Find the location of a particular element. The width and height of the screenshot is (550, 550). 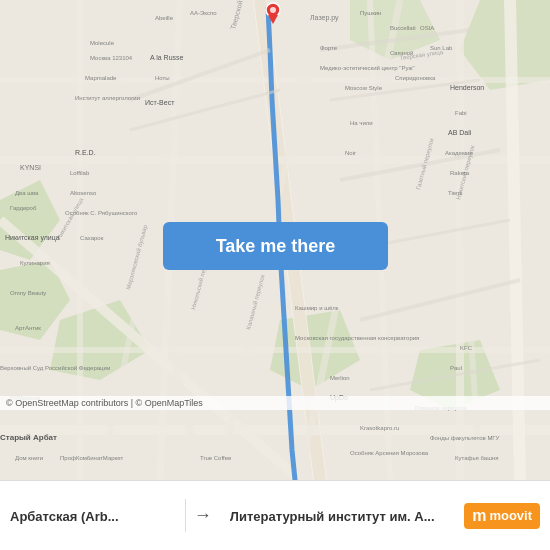

svg-text: Loffilab is located at coordinates (80, 173).